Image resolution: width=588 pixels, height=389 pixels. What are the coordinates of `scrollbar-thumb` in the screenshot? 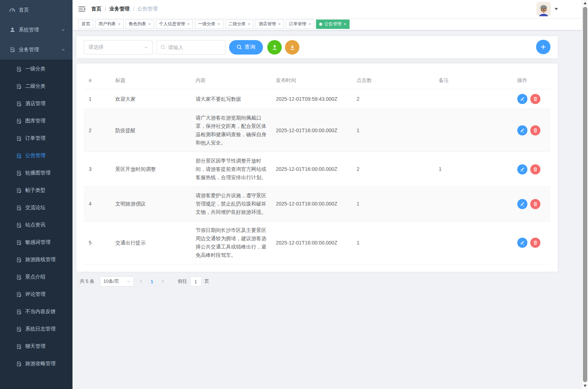 It's located at (585, 194).